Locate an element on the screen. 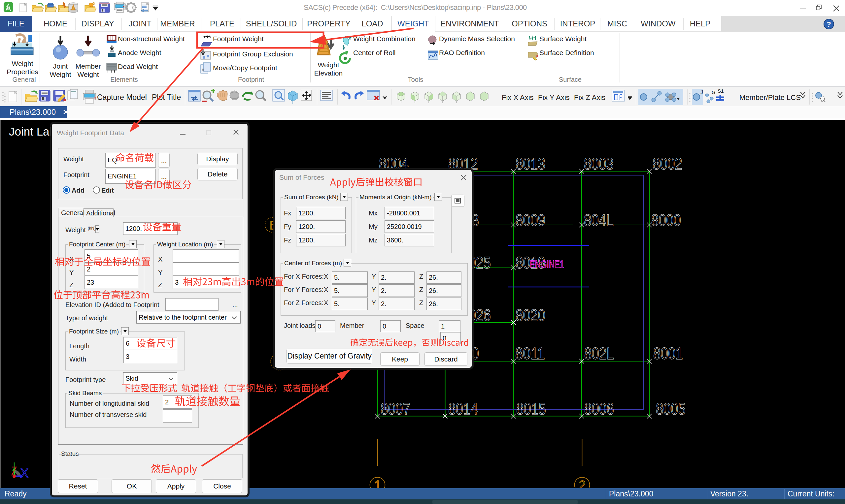  svg-text: Plot Title is located at coordinates (166, 97).